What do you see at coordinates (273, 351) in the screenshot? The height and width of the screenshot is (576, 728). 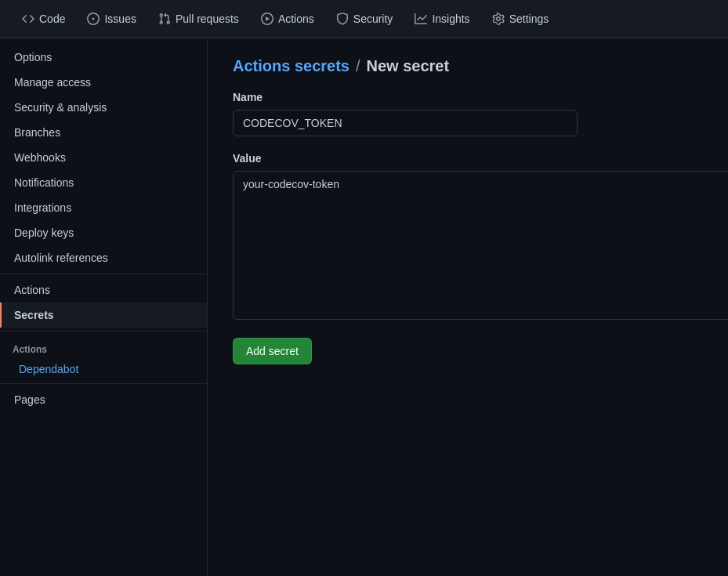 I see `add-secret-button: Add secret` at bounding box center [273, 351].